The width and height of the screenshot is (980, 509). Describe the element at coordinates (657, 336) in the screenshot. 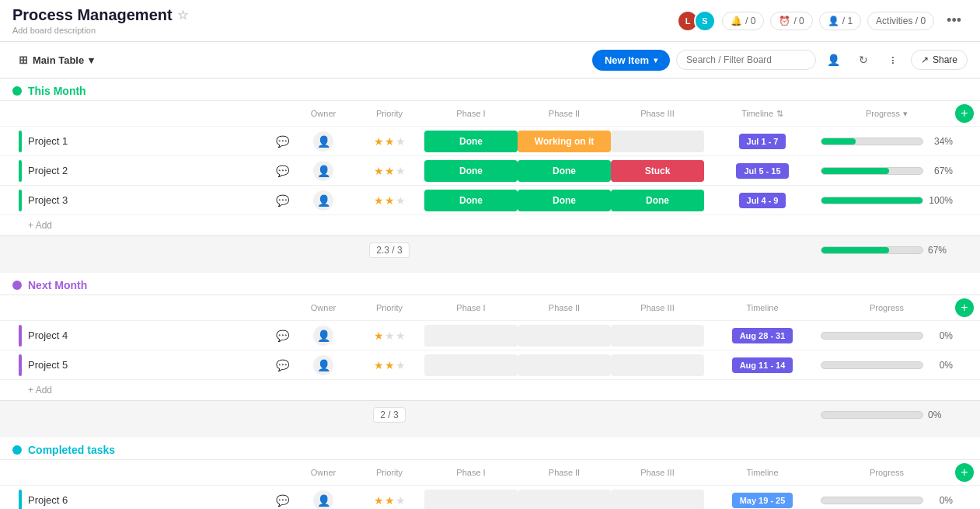

I see `phase3-cell-project4` at that location.